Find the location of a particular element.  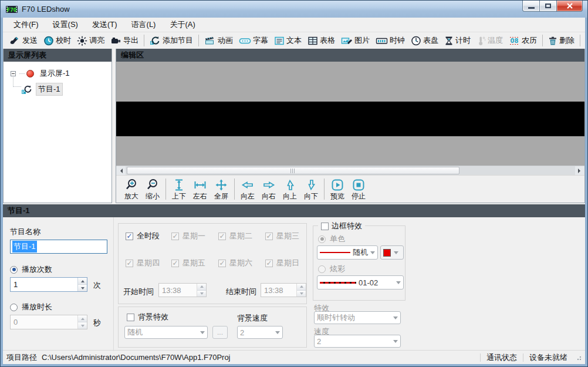

start-time-spinner: 13:38 is located at coordinates (183, 290).